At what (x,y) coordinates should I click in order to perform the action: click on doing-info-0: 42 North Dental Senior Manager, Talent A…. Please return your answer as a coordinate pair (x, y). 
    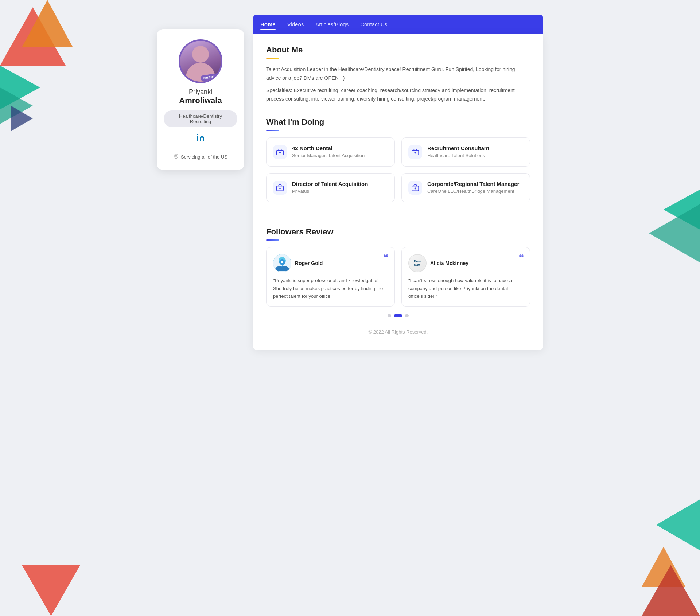
    Looking at the image, I should click on (328, 152).